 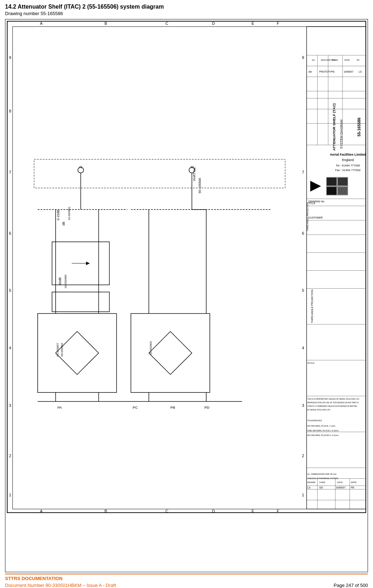 I want to click on svg-text: J1, so click(x=80, y=167).